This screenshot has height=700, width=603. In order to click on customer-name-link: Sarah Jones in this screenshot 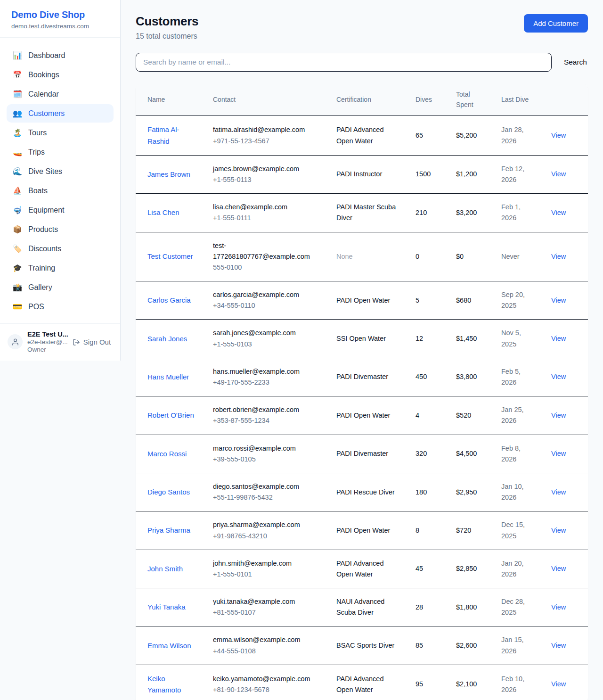, I will do `click(167, 338)`.